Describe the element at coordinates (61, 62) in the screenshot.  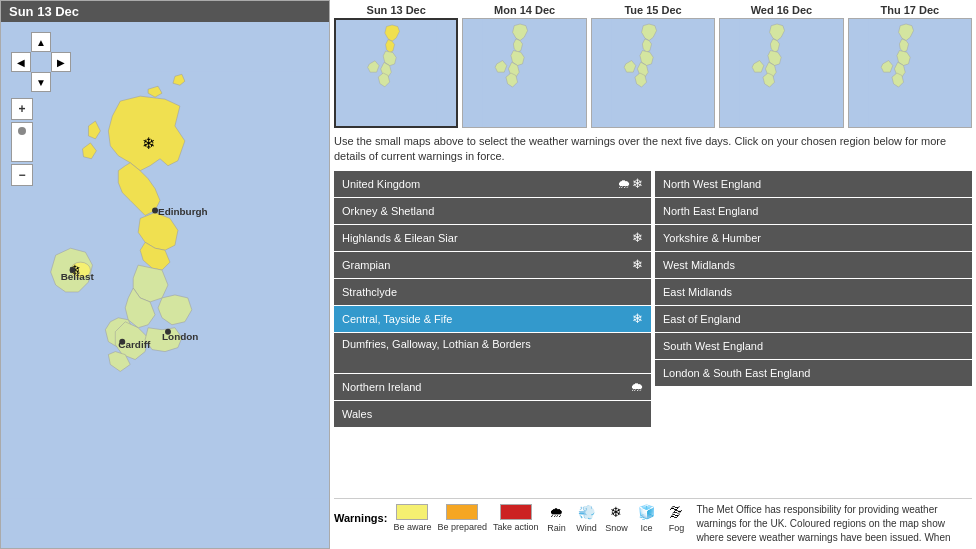
I see `pan-right-button: ▶` at that location.